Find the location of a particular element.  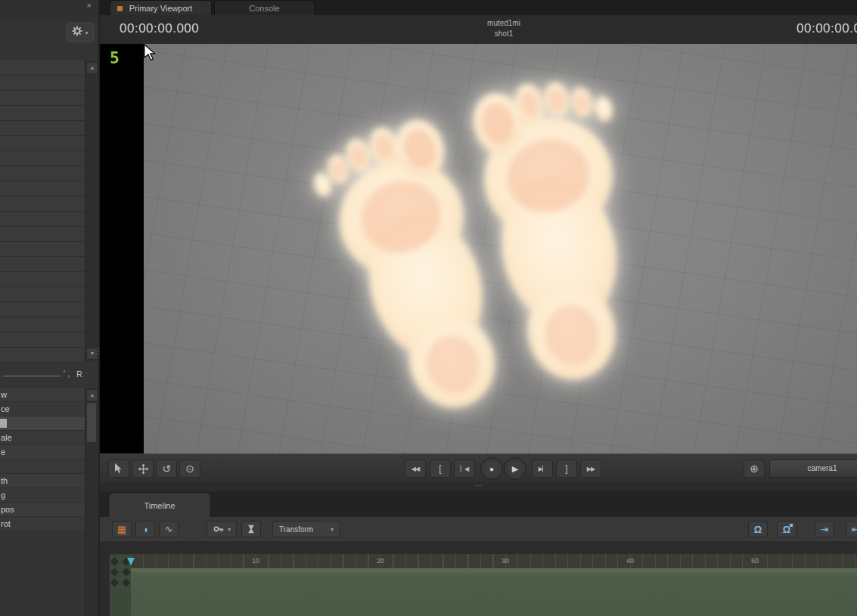

frame-number: 5 is located at coordinates (115, 58).